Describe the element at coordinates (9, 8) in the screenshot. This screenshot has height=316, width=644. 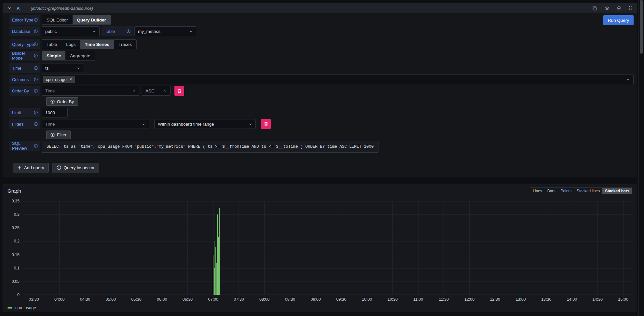
I see `collapse-chevron-icon` at that location.